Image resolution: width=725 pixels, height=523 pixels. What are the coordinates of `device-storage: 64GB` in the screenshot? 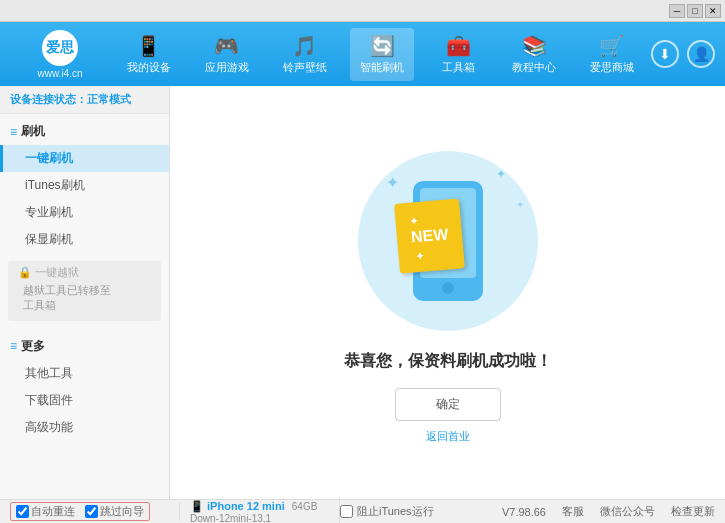 It's located at (305, 506).